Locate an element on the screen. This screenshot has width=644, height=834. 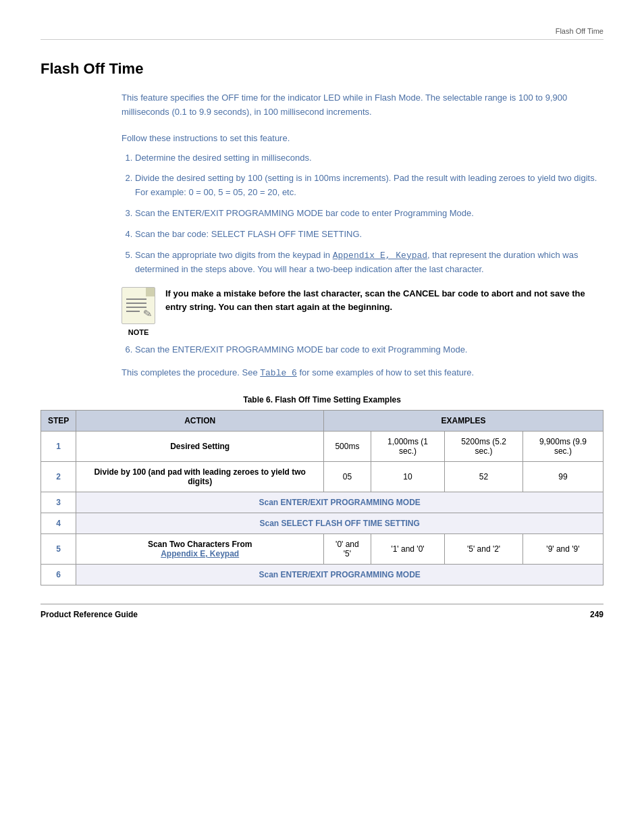
follow-instructions: Follow these instructions to set this fe… is located at coordinates (363, 138).